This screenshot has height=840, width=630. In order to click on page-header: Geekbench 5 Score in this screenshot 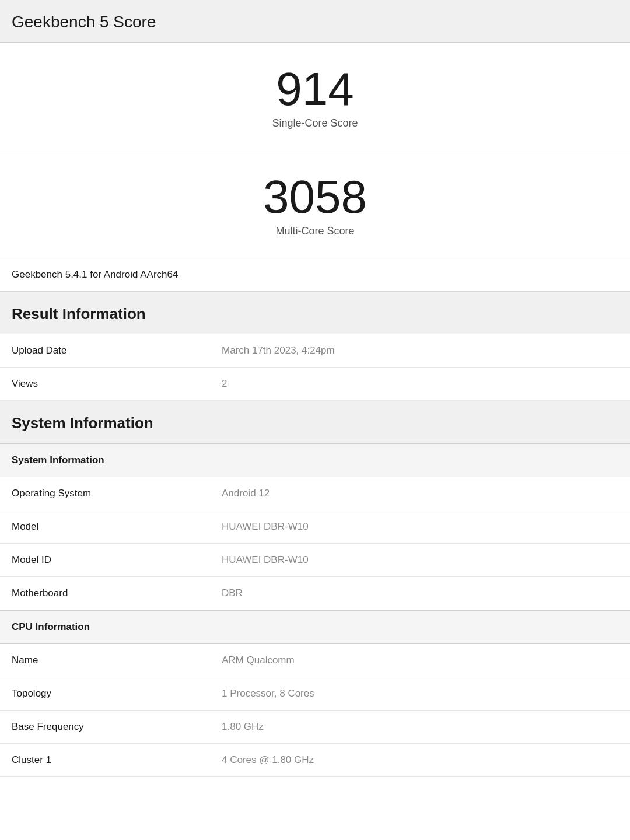, I will do `click(315, 21)`.